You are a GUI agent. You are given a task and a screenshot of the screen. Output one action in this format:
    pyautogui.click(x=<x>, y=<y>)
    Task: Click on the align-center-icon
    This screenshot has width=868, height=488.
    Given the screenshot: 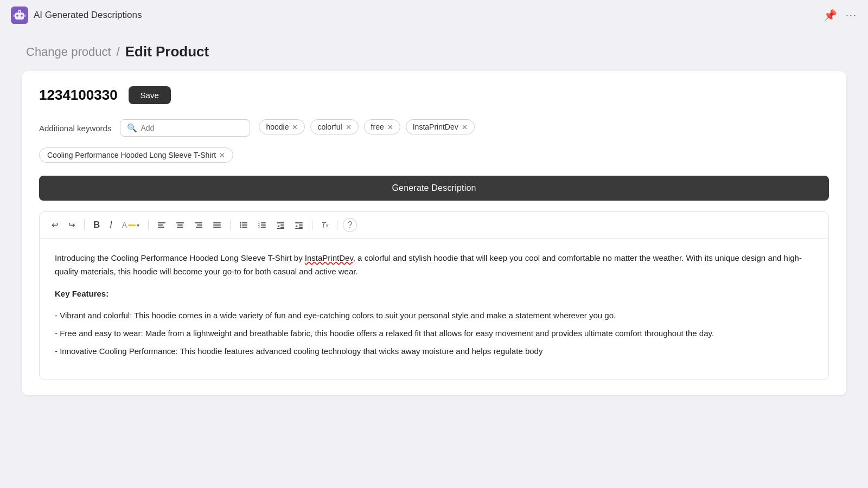 What is the action you would take?
    pyautogui.click(x=180, y=225)
    